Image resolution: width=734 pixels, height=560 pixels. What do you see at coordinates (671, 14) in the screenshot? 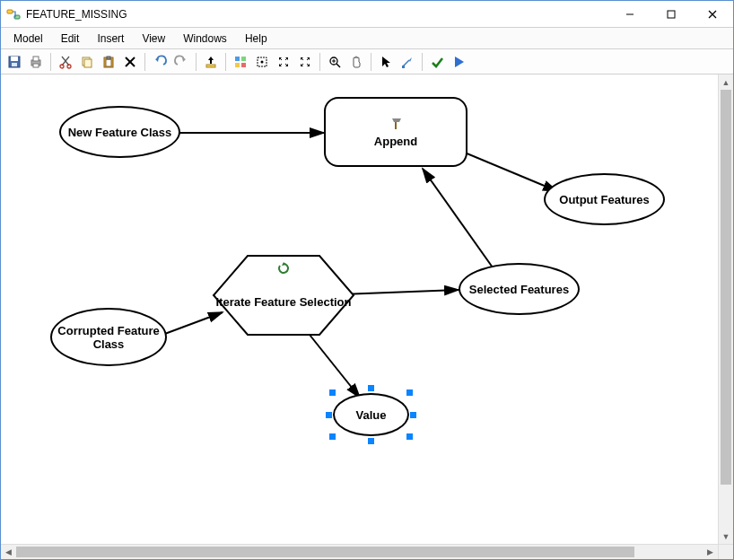
I see `maximize-button` at bounding box center [671, 14].